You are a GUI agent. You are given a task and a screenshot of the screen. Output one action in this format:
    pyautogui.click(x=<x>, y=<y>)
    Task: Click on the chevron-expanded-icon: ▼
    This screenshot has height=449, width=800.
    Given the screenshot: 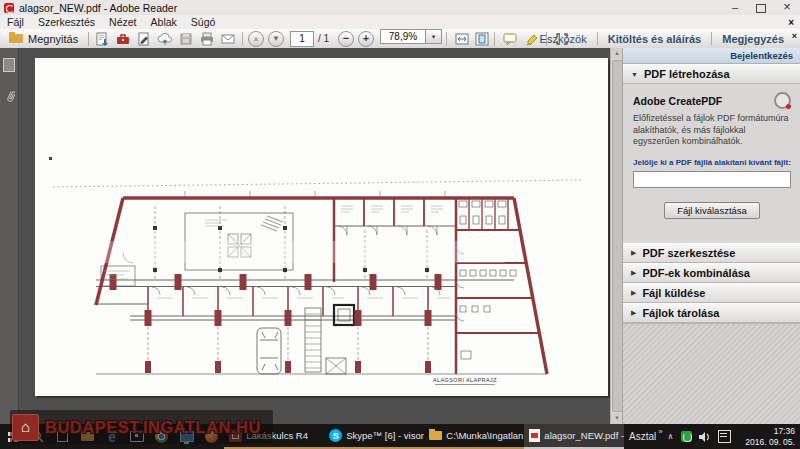 What is the action you would take?
    pyautogui.click(x=634, y=74)
    